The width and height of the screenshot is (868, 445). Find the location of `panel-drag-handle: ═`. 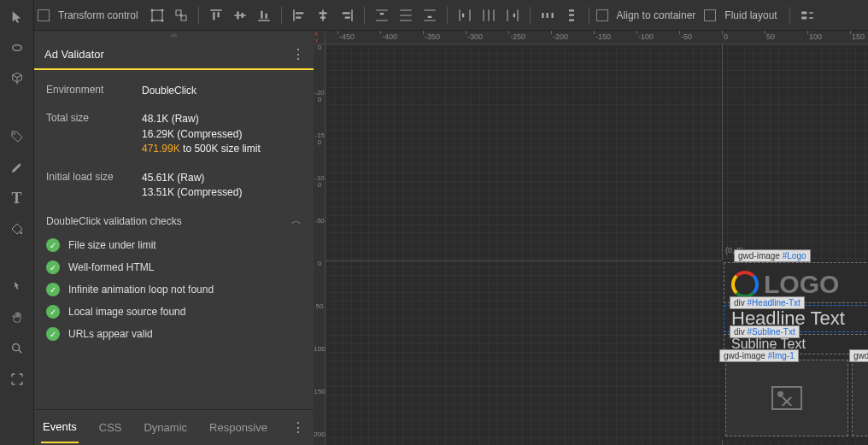

panel-drag-handle: ═ is located at coordinates (174, 35).